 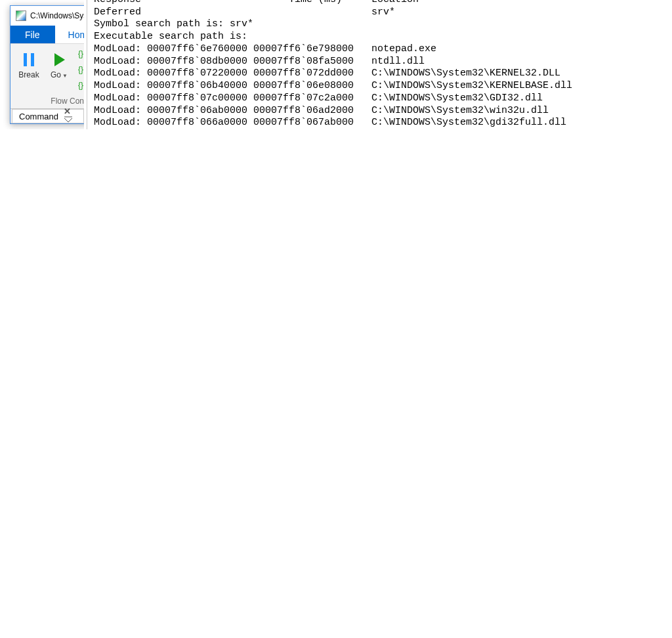 What do you see at coordinates (29, 71) in the screenshot?
I see `break-button: Break` at bounding box center [29, 71].